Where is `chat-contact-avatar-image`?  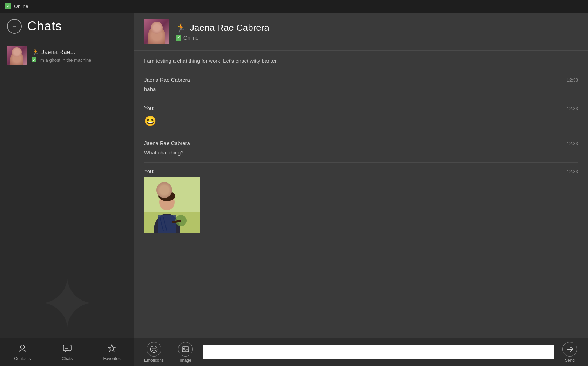
chat-contact-avatar-image is located at coordinates (157, 32).